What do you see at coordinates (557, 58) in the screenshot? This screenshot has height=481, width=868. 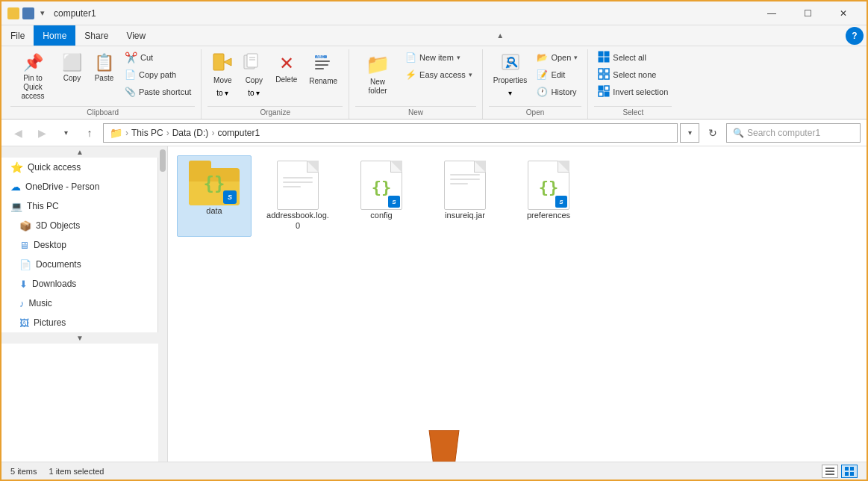 I see `open-btn: 📂 Open ▾` at bounding box center [557, 58].